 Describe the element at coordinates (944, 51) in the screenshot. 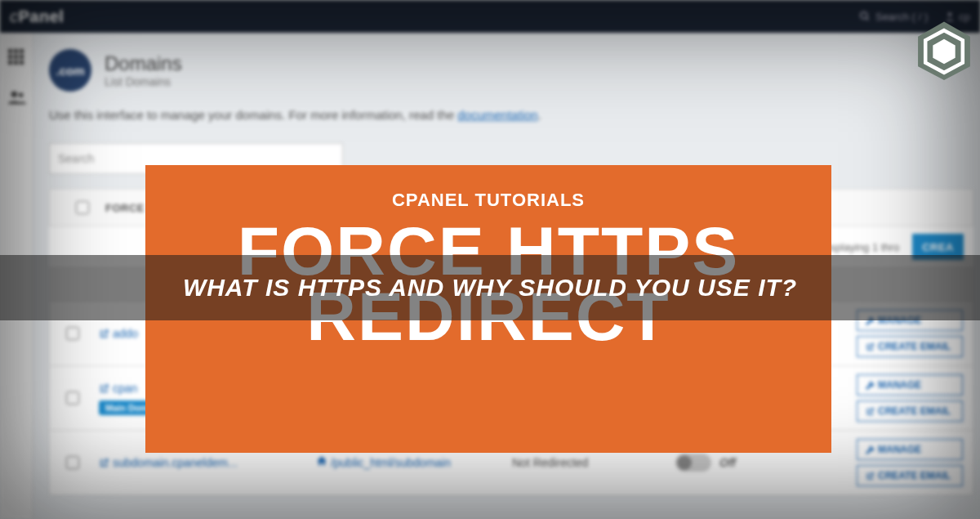

I see `corner-logo-icon` at that location.